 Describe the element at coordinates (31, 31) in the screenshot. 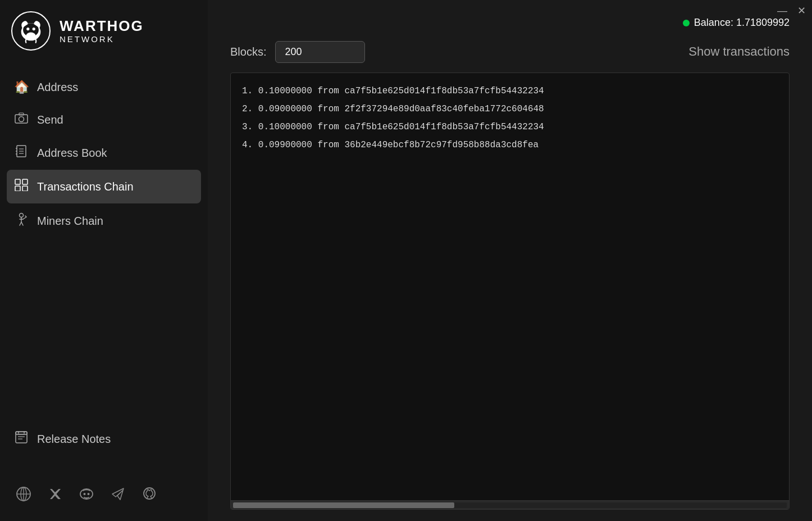

I see `logo-icon` at that location.